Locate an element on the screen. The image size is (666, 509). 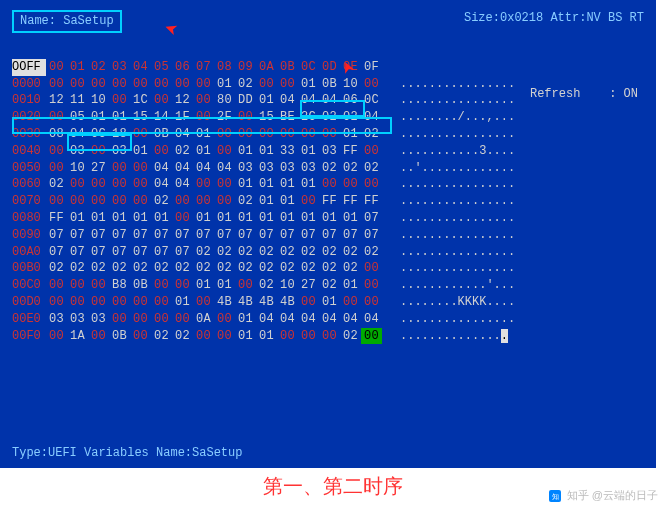
hex-byte: 10 is located at coordinates (78, 168).